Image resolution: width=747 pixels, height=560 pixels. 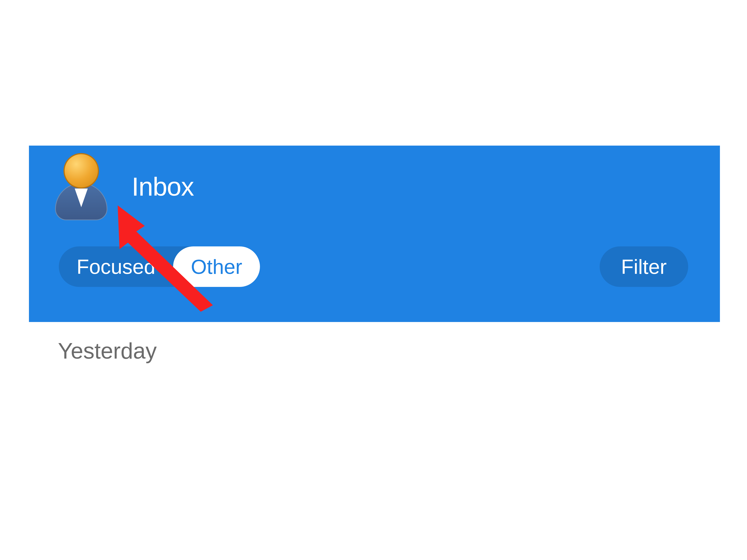 What do you see at coordinates (81, 198) in the screenshot?
I see `avatar-collar-shape` at bounding box center [81, 198].